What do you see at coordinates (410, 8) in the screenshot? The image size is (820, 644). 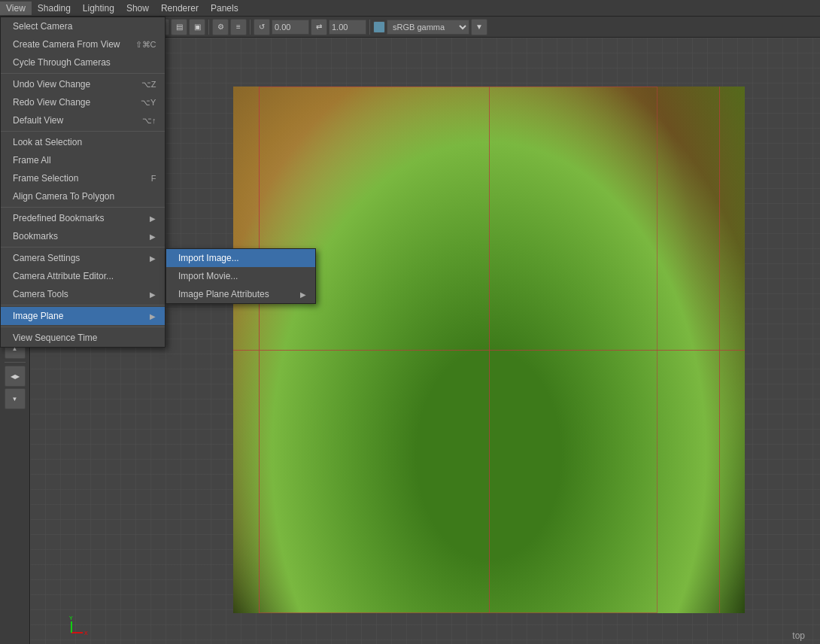 I see `menu-bar: View Shading Lighting Show Renderer Pane…` at bounding box center [410, 8].